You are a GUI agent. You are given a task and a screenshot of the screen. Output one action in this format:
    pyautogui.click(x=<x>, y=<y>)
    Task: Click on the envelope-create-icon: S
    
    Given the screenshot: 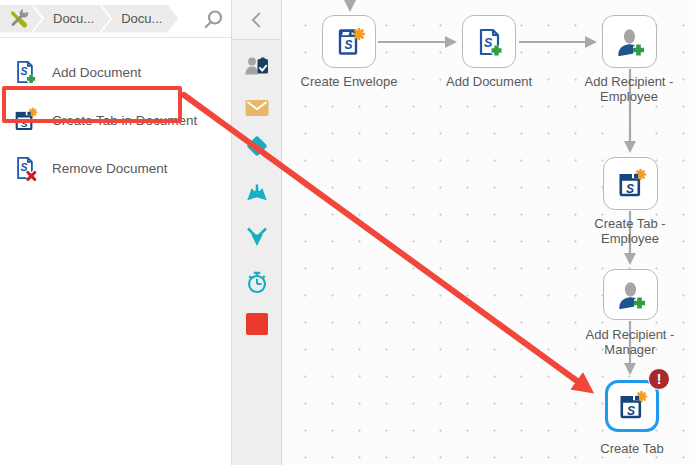 What is the action you would take?
    pyautogui.click(x=349, y=42)
    